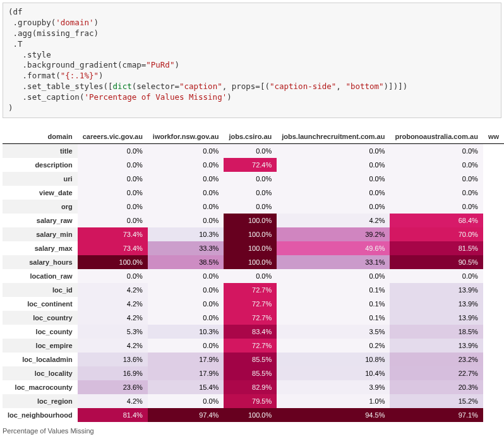 The width and height of the screenshot is (504, 446). What do you see at coordinates (436, 220) in the screenshot?
I see `table-cell: 68.4%` at bounding box center [436, 220].